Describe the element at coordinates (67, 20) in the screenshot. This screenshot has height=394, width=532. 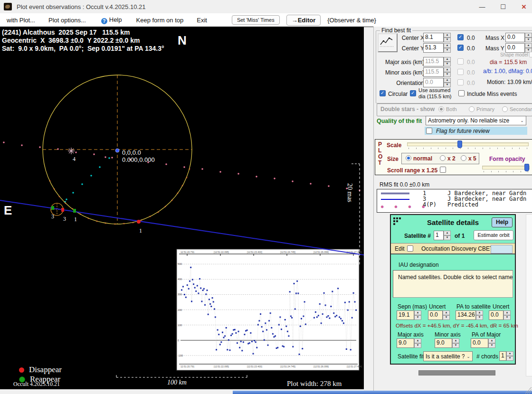
I see `menu-plot-options: Plot options...` at that location.